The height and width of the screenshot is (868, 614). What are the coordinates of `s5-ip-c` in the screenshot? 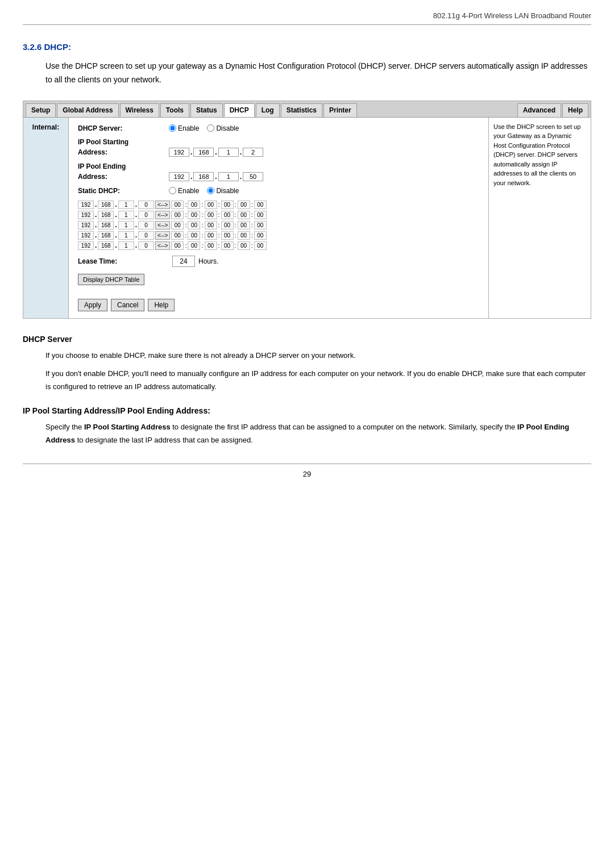 It's located at (126, 245).